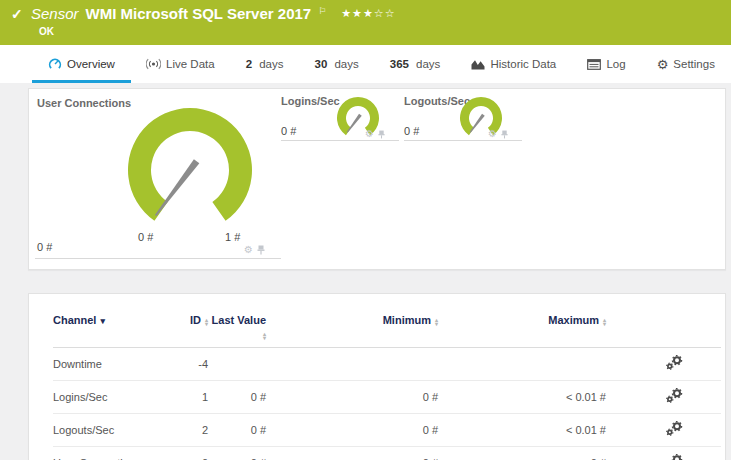 Image resolution: width=731 pixels, height=460 pixels. I want to click on tab-number: 365, so click(400, 64).